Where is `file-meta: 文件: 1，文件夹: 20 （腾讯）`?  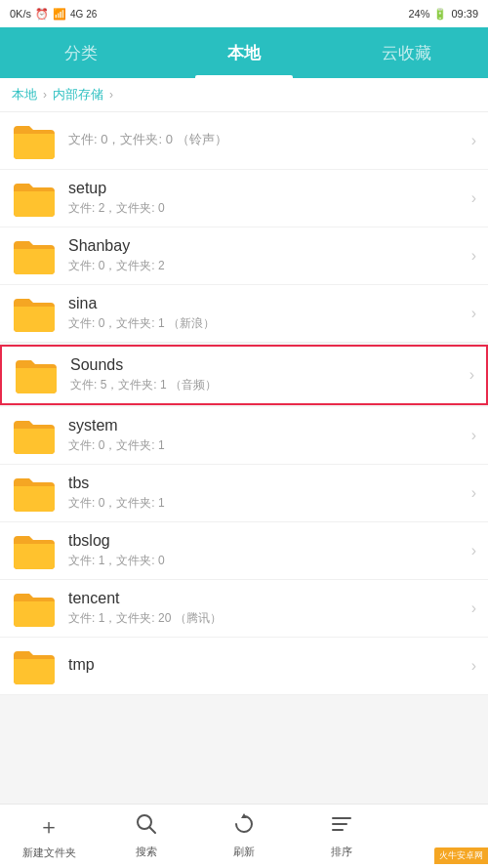
file-meta: 文件: 1，文件夹: 20 （腾讯） is located at coordinates (265, 619).